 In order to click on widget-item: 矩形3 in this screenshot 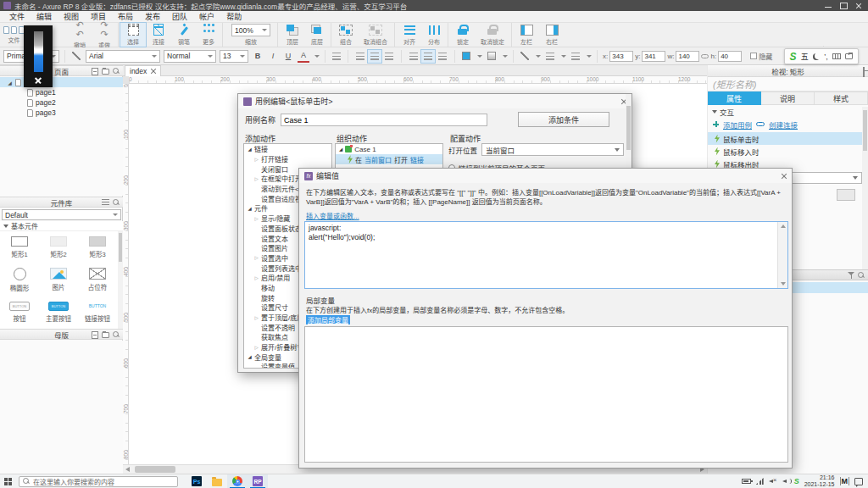, I will do `click(97, 247)`.